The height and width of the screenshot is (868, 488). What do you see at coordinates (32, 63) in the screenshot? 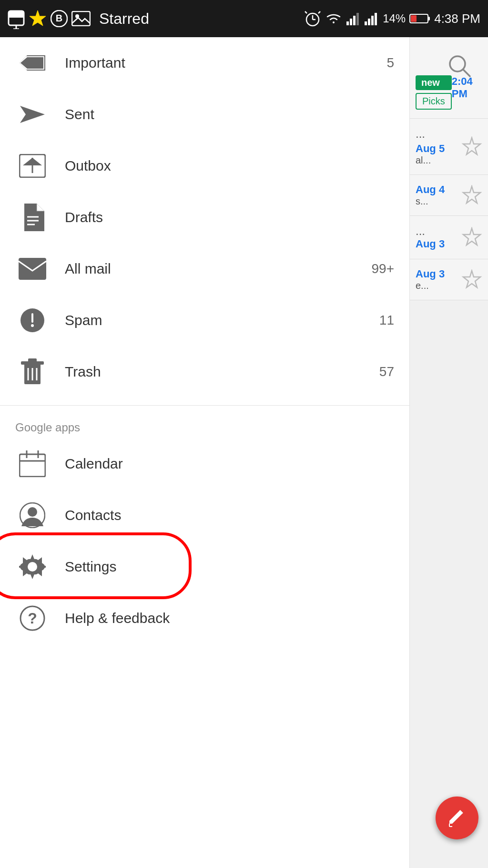
I see `important-icon` at bounding box center [32, 63].